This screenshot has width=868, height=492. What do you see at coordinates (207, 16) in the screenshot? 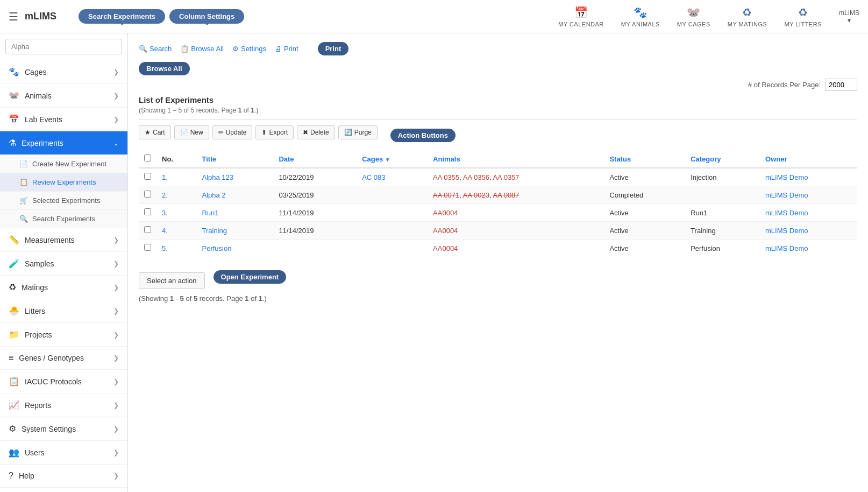
I see `column-settings-button: Column Settings` at bounding box center [207, 16].